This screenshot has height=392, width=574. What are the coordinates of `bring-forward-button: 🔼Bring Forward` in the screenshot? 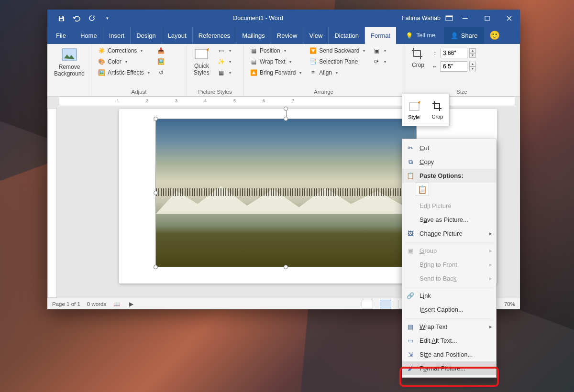 It's located at (276, 73).